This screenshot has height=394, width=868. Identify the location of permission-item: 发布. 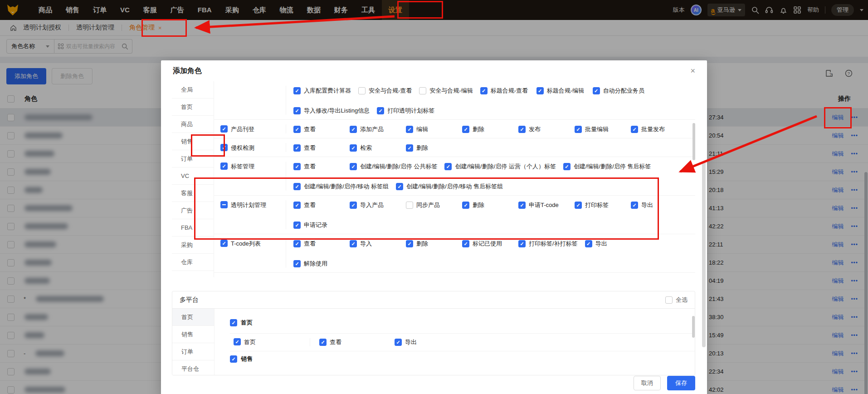
(543, 129).